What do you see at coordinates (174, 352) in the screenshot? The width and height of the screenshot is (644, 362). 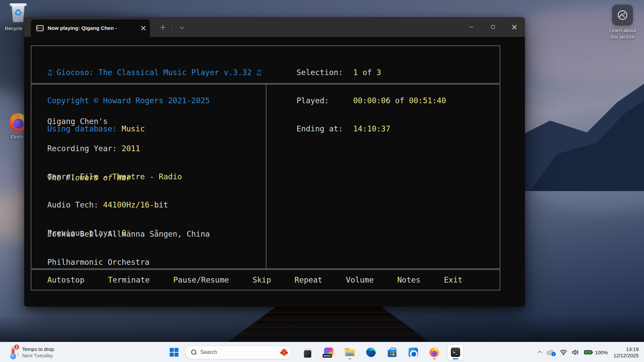 I see `windows-logo-icon` at bounding box center [174, 352].